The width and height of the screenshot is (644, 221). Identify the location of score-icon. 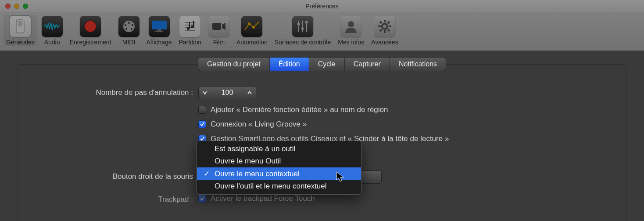
(190, 26).